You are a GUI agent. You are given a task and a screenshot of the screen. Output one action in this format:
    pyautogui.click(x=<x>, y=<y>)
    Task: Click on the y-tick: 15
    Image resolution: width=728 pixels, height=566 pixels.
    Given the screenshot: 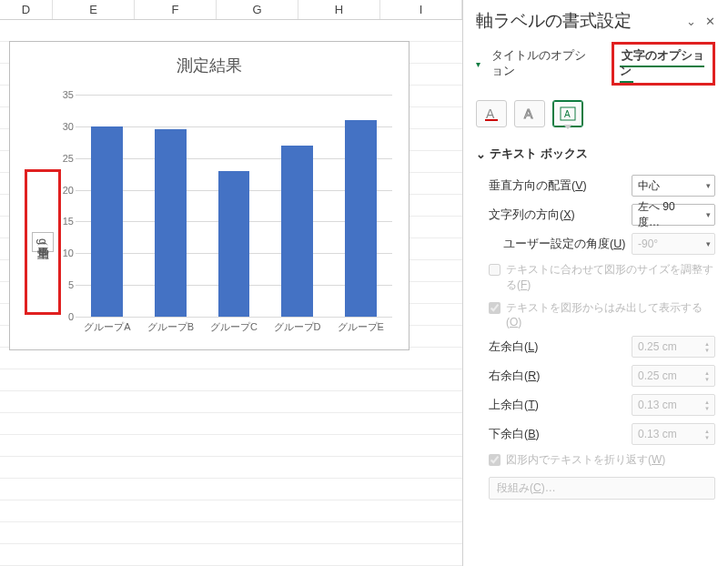 What is the action you would take?
    pyautogui.click(x=68, y=221)
    